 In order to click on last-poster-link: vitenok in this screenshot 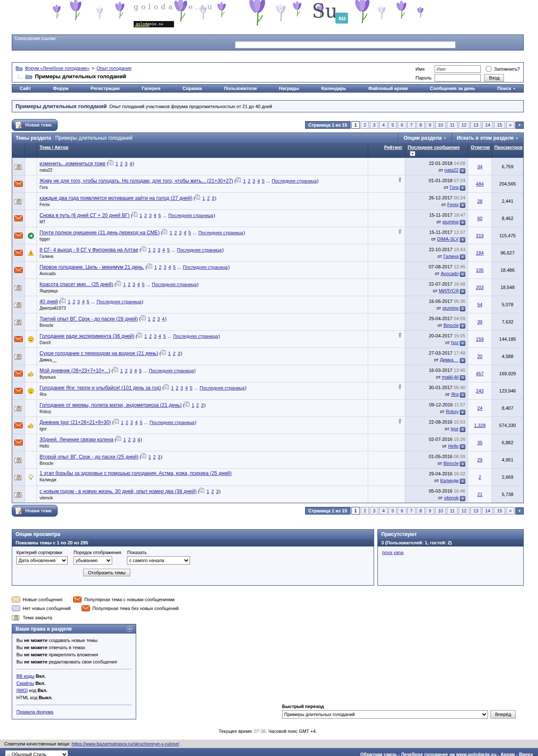, I will do `click(451, 498)`.